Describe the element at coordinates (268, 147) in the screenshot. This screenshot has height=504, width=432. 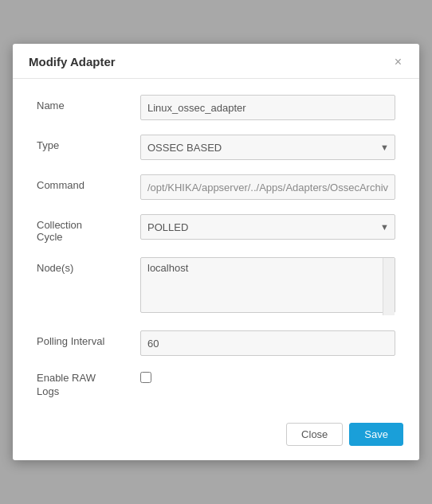
I see `type-field-wrap: OSSEC BASED ▼` at that location.